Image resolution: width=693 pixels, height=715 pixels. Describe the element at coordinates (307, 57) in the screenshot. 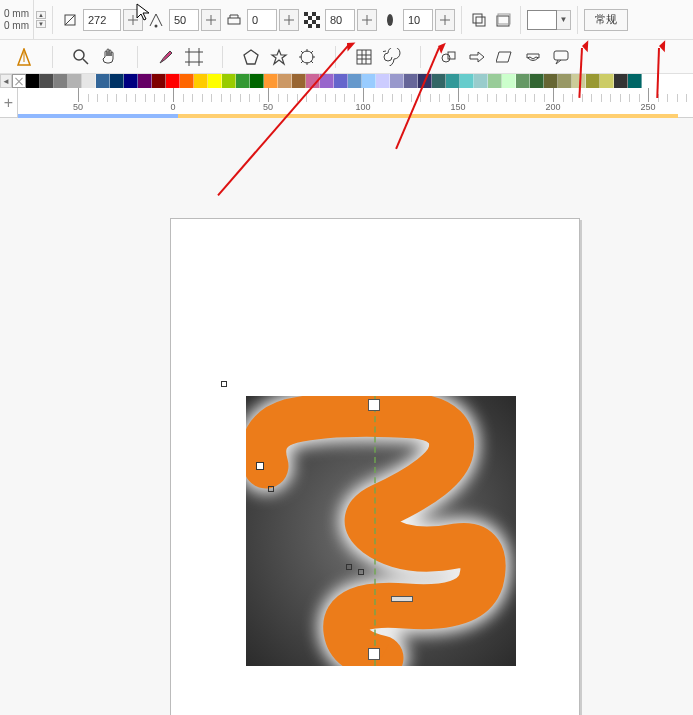

I see `complex-star-icon` at that location.